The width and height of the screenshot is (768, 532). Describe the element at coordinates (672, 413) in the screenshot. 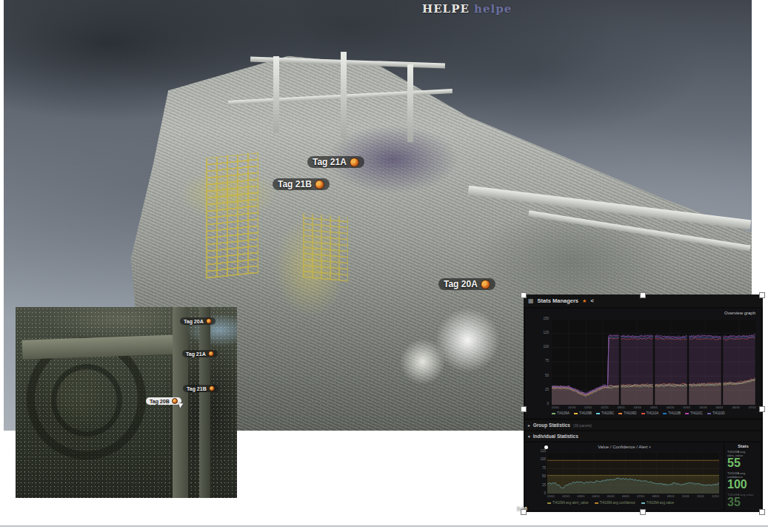

I see `legend-item: TI4110B` at that location.